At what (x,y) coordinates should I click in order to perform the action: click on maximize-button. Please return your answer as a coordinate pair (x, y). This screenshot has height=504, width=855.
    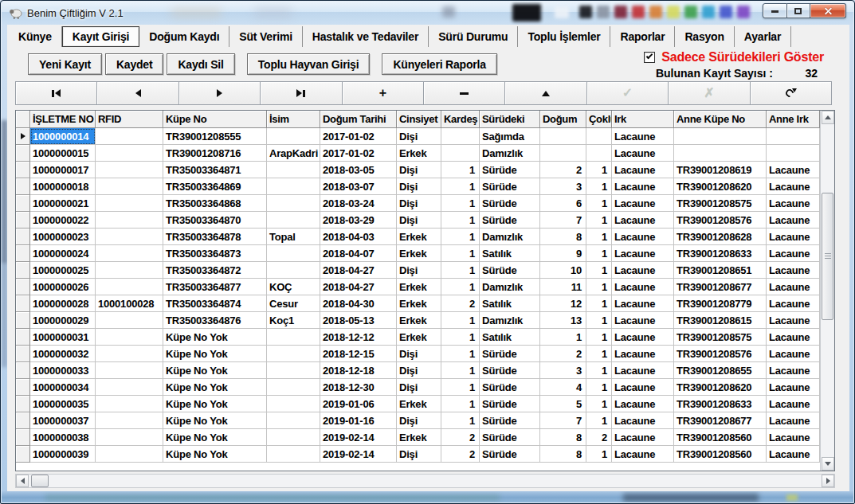
    Looking at the image, I should click on (798, 11).